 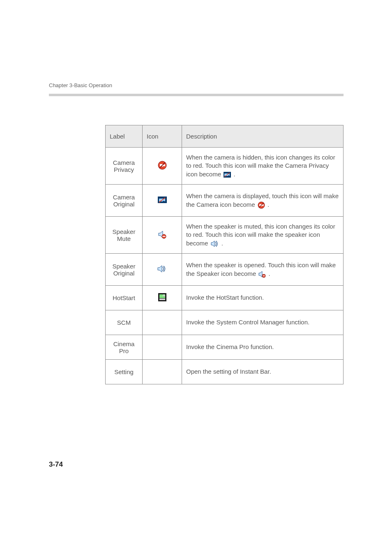 I want to click on table-row: Setting Open the setting of Instant Bar., so click(x=224, y=372).